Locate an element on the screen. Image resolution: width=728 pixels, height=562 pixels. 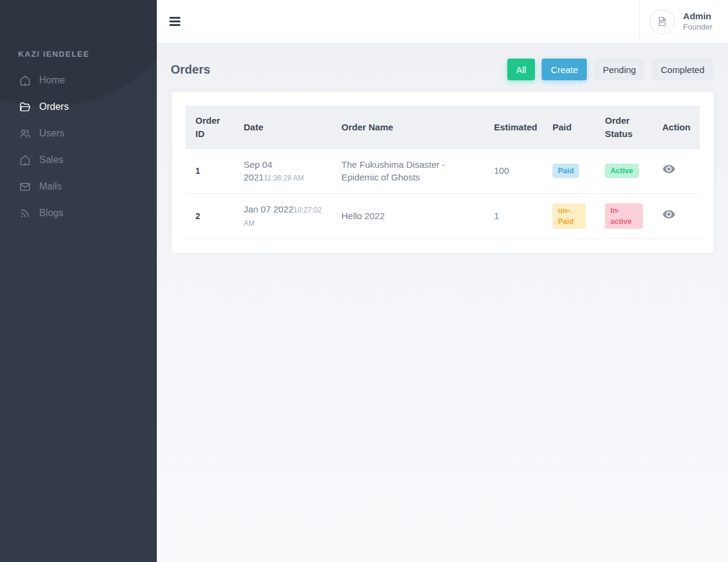
sidebar-item-blogs: Blogs is located at coordinates (78, 213).